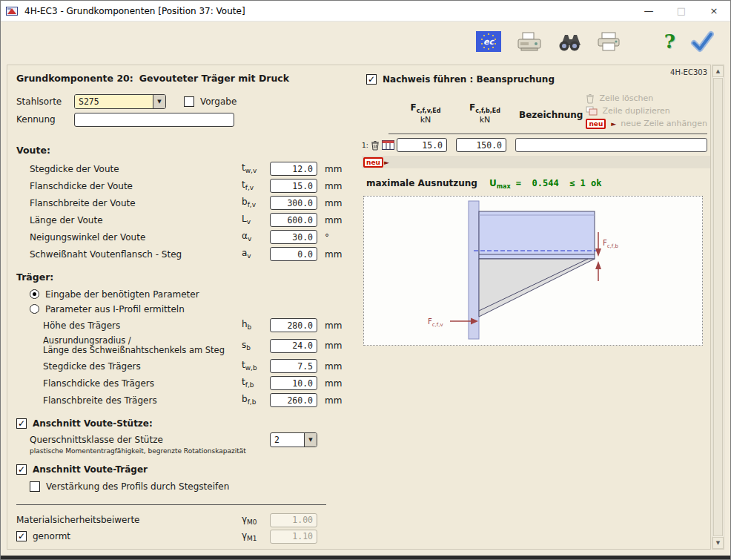 This screenshot has width=731, height=560. What do you see at coordinates (189, 102) in the screenshot?
I see `vorgabe-checkbox` at bounding box center [189, 102].